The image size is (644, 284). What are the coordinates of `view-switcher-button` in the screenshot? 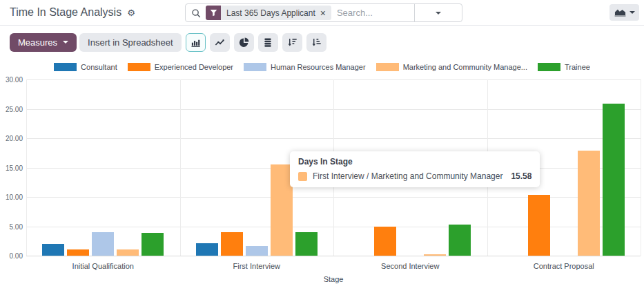 It's located at (624, 12).